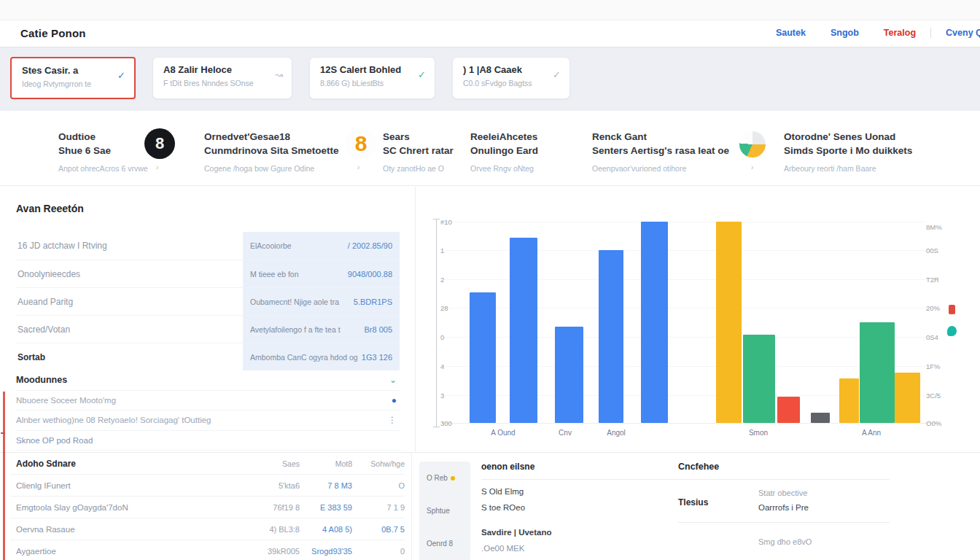 This screenshot has width=980, height=560. Describe the element at coordinates (503, 433) in the screenshot. I see `x-axis-label: A Ound` at that location.